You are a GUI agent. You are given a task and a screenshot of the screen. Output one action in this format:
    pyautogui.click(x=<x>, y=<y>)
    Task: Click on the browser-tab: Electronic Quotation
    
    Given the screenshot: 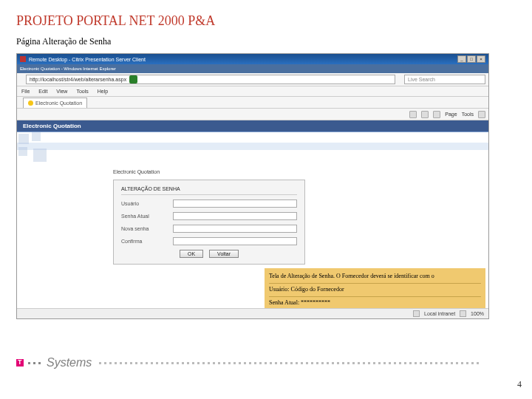 What is the action you would take?
    pyautogui.click(x=55, y=103)
    